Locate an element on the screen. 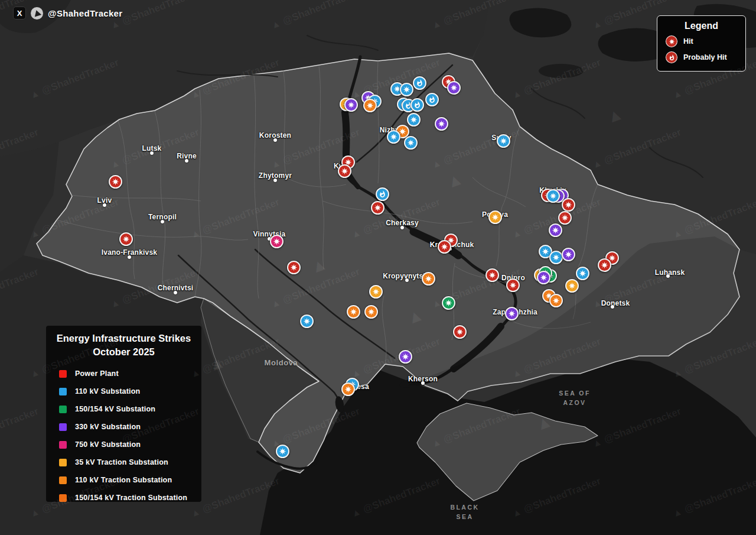 Image resolution: width=756 pixels, height=535 pixels. panel-row-power_plant: Power Plant is located at coordinates (130, 374).